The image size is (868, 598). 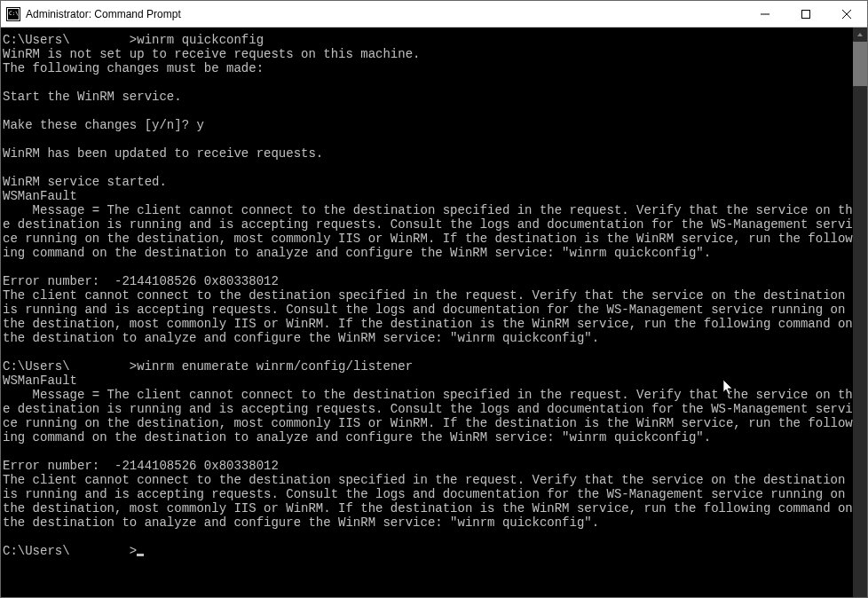 I want to click on scroll-thumb, so click(x=860, y=64).